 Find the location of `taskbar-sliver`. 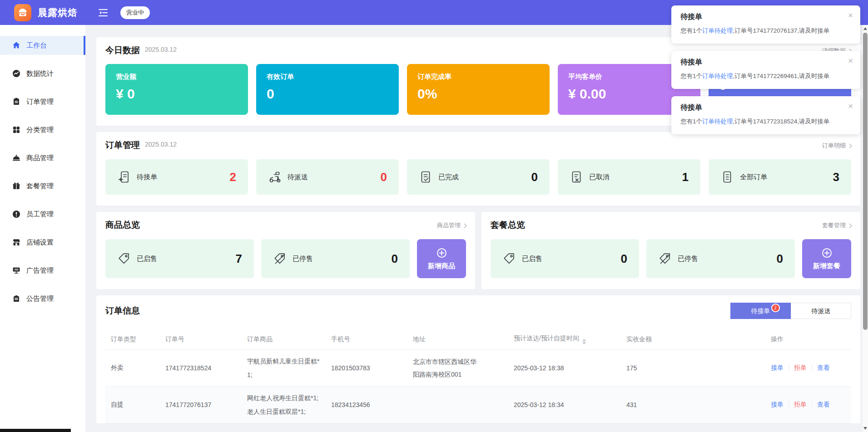

taskbar-sliver is located at coordinates (35, 430).